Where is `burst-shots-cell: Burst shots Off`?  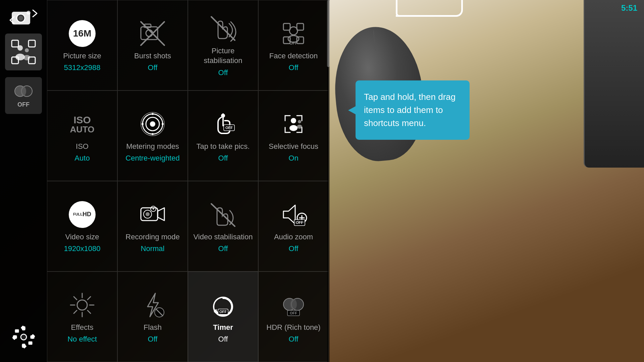 burst-shots-cell: Burst shots Off is located at coordinates (153, 45).